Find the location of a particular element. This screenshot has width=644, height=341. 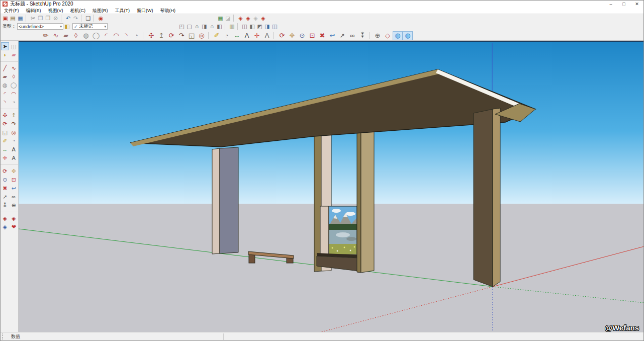

line-icon: ╱ is located at coordinates (5, 68).